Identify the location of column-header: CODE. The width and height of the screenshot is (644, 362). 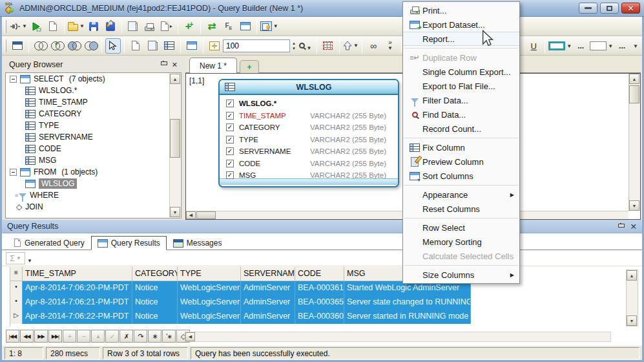
(320, 274).